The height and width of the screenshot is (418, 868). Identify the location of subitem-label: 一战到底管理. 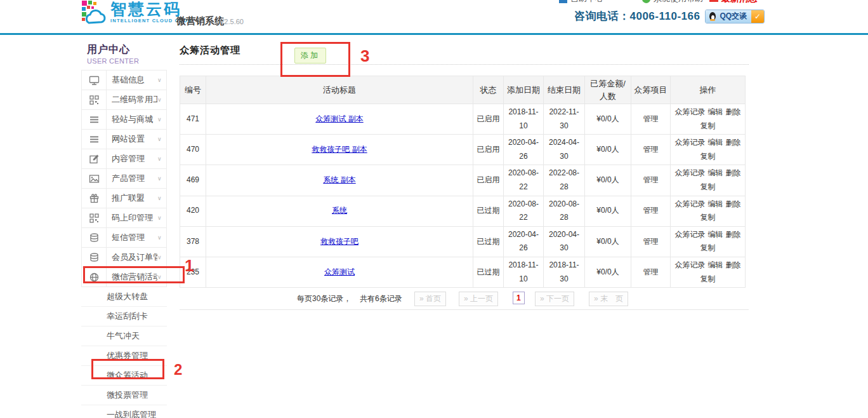
(131, 414).